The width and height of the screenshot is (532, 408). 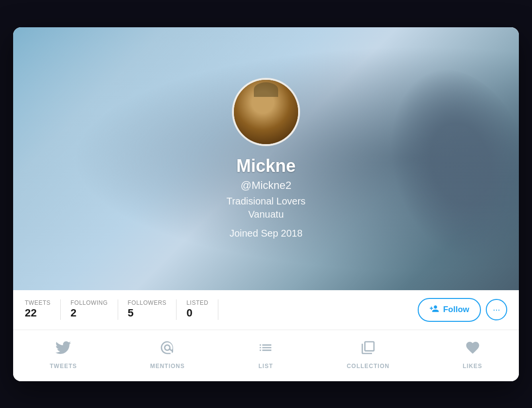 I want to click on stat-tweets: TWEETS 22, so click(x=43, y=310).